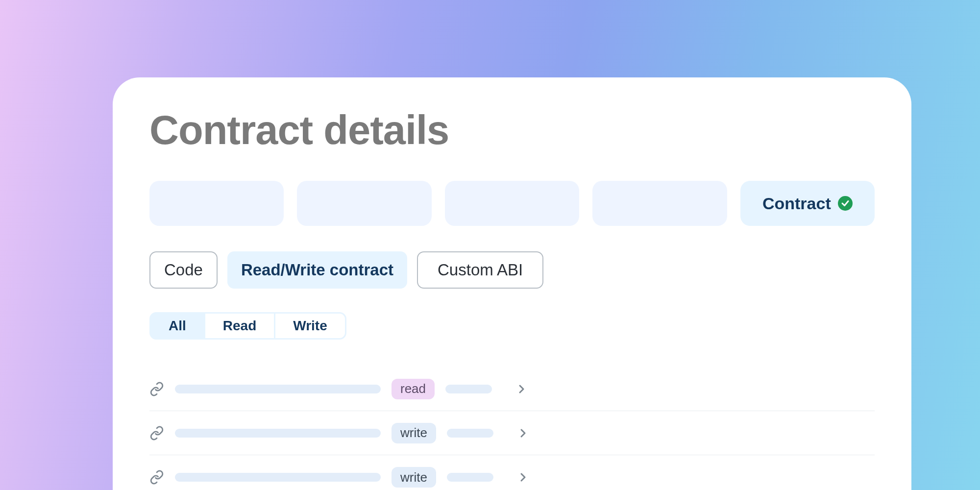 This screenshot has width=980, height=490. Describe the element at coordinates (512, 389) in the screenshot. I see `method-row: read` at that location.